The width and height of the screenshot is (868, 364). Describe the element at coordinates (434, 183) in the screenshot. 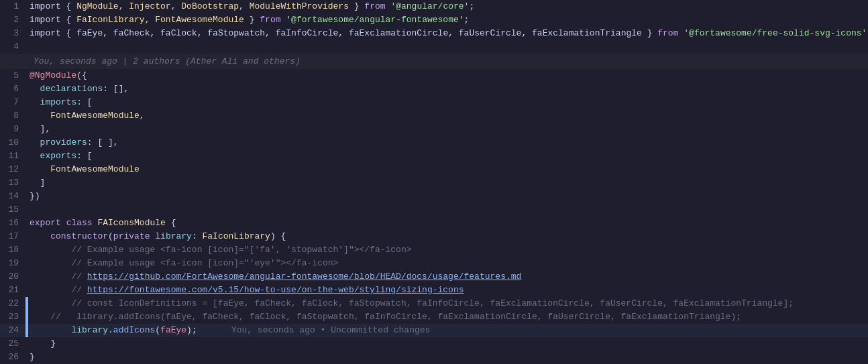

I see `code-line: 13 ]` at that location.